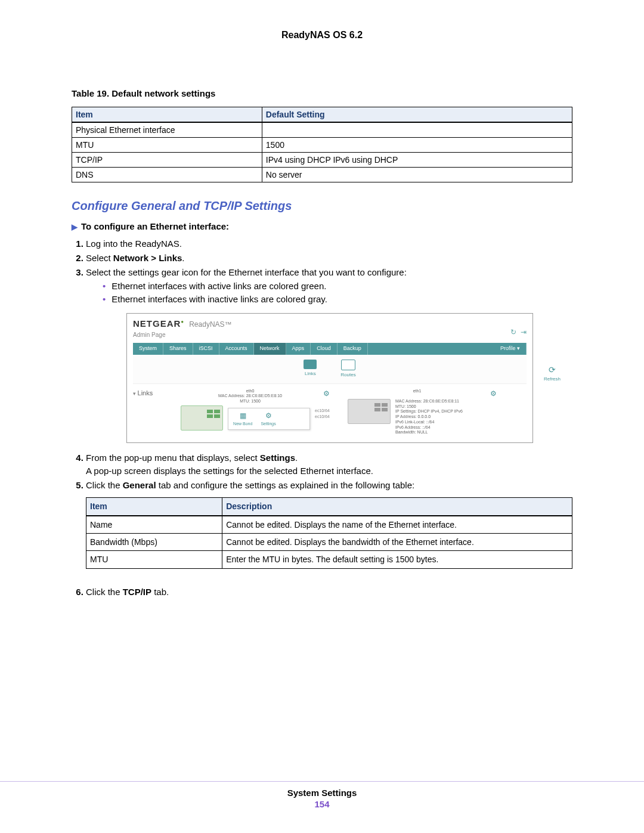  I want to click on ss-side-links: Links, so click(154, 413).